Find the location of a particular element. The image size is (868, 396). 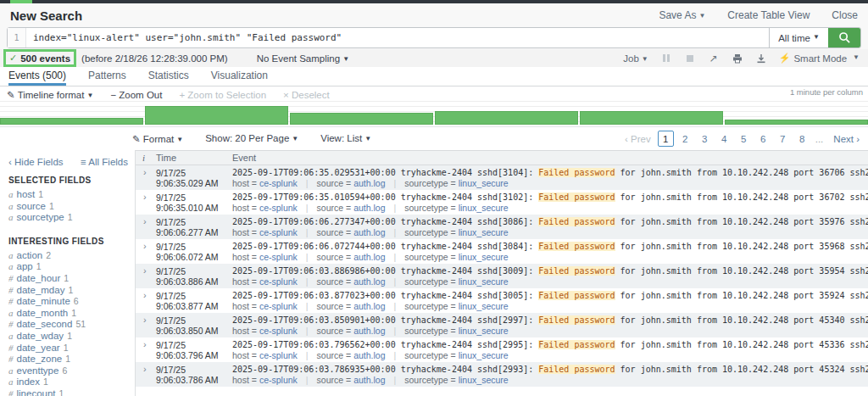

column-info: i is located at coordinates (146, 158).